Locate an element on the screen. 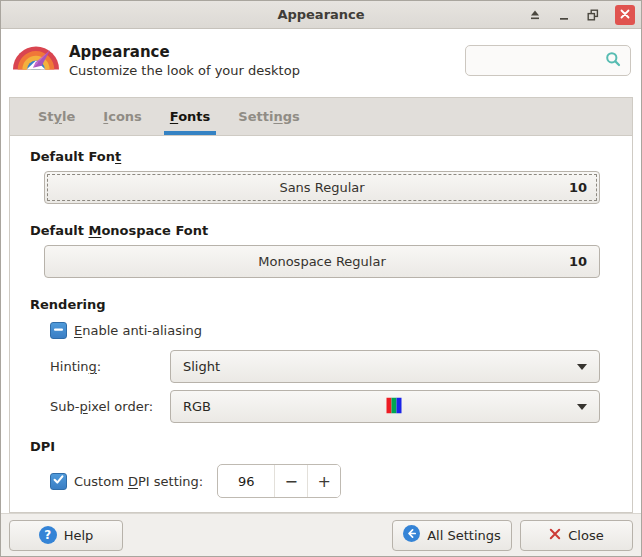  help-icon: ? is located at coordinates (48, 535).